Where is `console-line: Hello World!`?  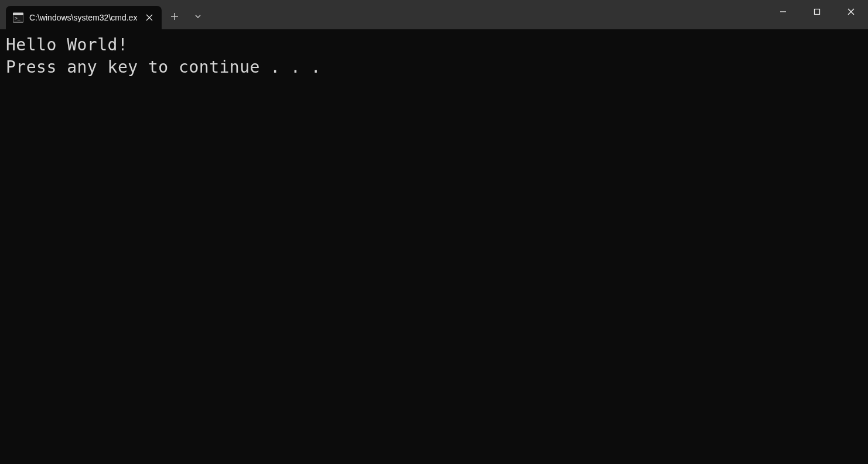
console-line: Hello World! is located at coordinates (67, 45).